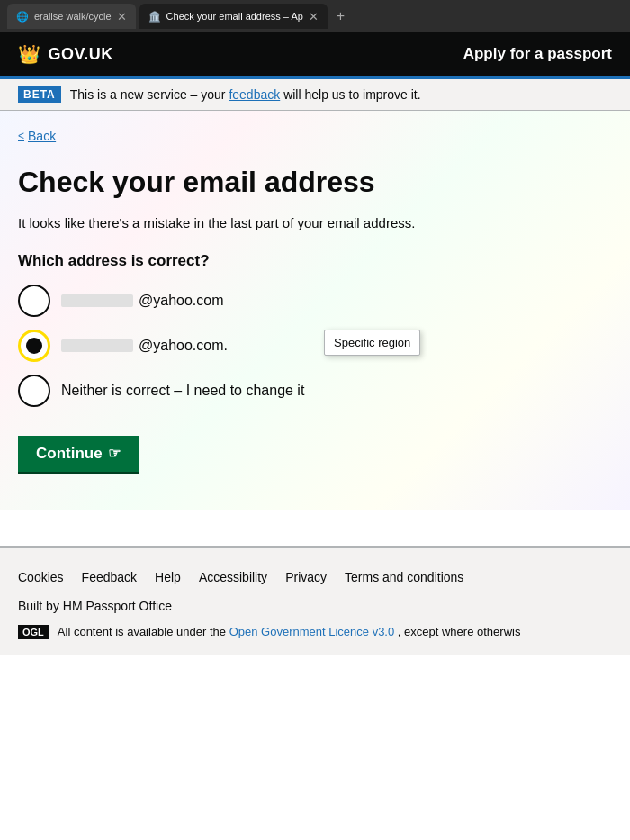  What do you see at coordinates (73, 16) in the screenshot?
I see `tab-1-label: eralise walk/cycle` at bounding box center [73, 16].